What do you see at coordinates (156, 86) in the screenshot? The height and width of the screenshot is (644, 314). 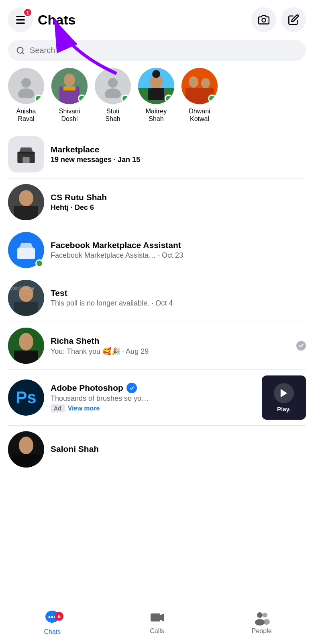 I see `story-avatar-maitrey` at bounding box center [156, 86].